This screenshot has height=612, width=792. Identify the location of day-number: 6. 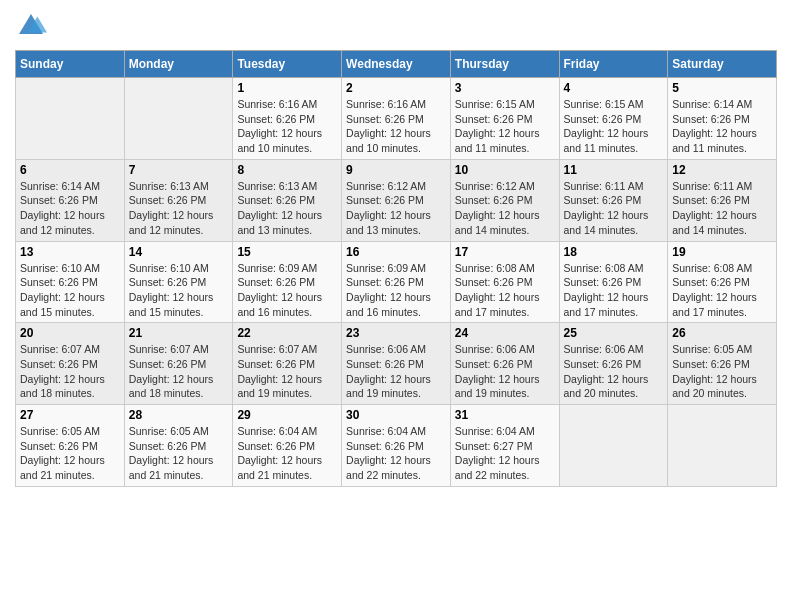
(70, 170).